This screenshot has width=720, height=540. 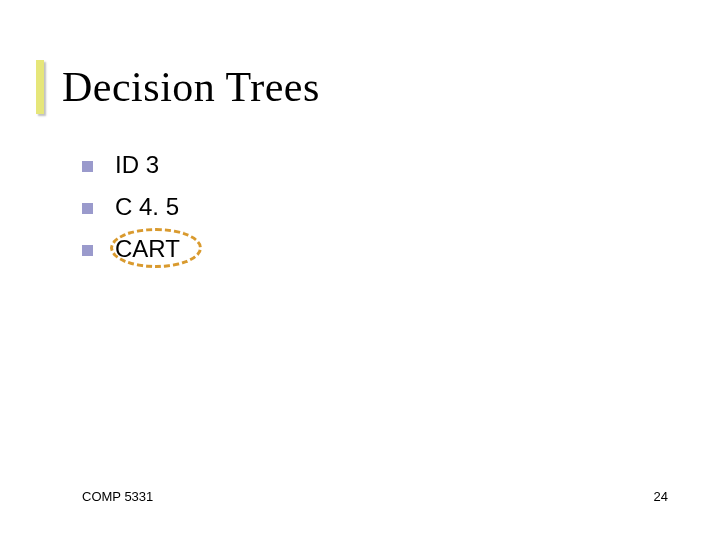 I want to click on list-item: C 4. 5, so click(x=131, y=207).